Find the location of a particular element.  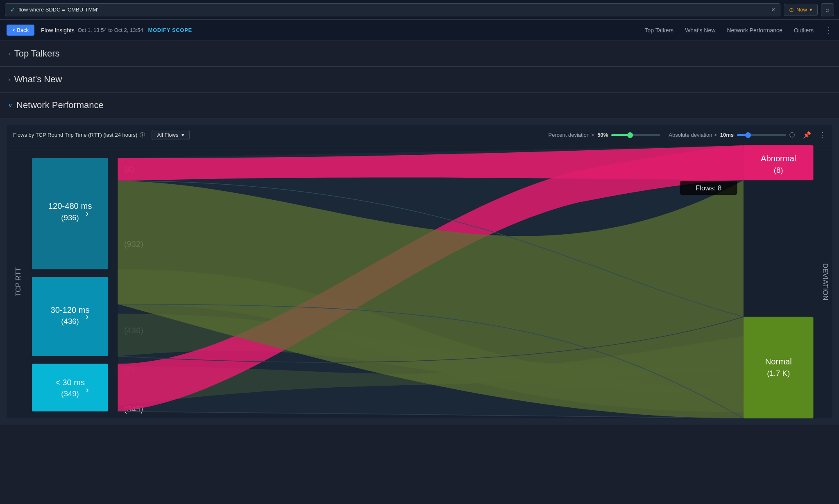

tcp-rtt-axis-label: TCP RTT is located at coordinates (18, 282).